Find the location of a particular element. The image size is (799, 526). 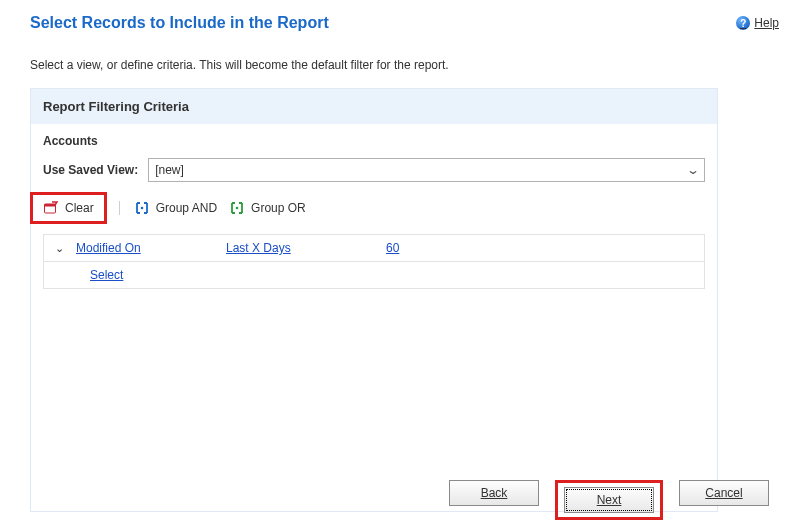

group-and-label: Group AND is located at coordinates (186, 208).